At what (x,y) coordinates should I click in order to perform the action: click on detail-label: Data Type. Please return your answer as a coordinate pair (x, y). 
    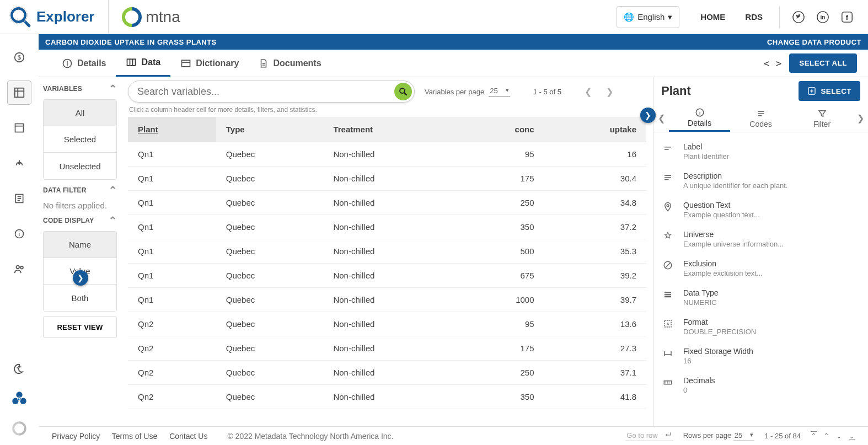
    Looking at the image, I should click on (701, 293).